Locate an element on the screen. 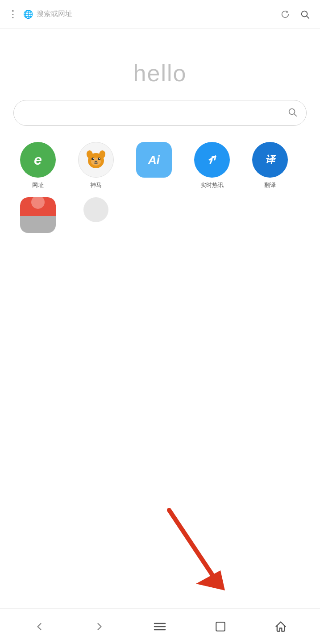 This screenshot has height=644, width=320. quickicon-wangzhi: e 网址 is located at coordinates (38, 166).